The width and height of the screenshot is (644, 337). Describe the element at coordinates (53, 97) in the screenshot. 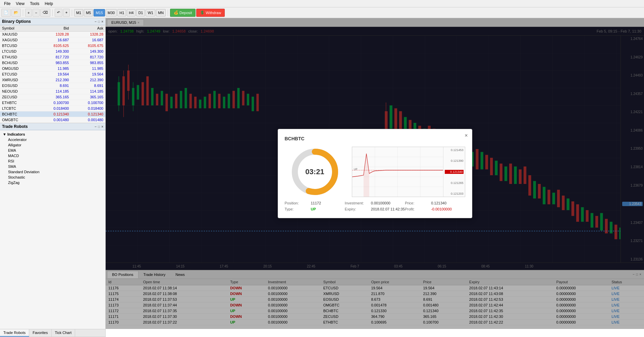

I see `symbol-row: ZECUSD 365.165 365.165` at that location.